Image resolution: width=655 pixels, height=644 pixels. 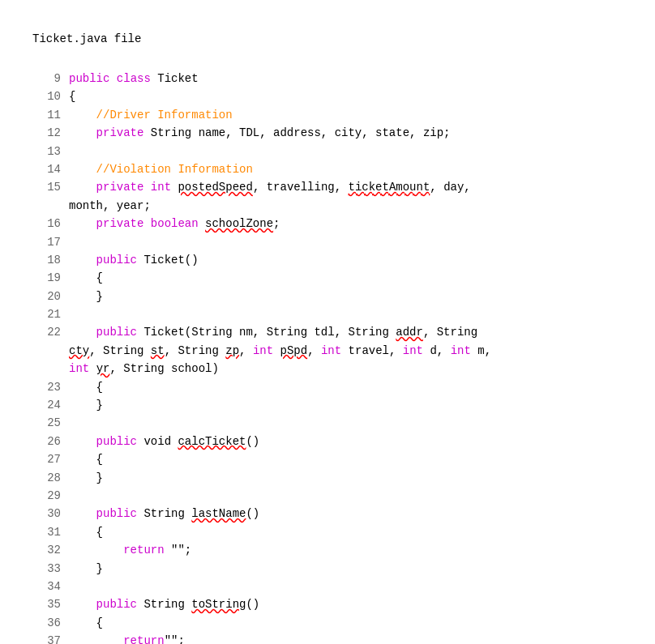 I want to click on line-number: 18, so click(x=47, y=260).